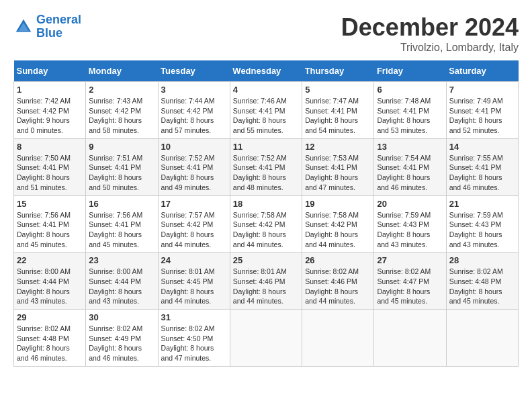  Describe the element at coordinates (482, 110) in the screenshot. I see `calendar-cell: 7Sunrise: 7:49 AMSunset: 4:41 PMDaylight…` at that location.